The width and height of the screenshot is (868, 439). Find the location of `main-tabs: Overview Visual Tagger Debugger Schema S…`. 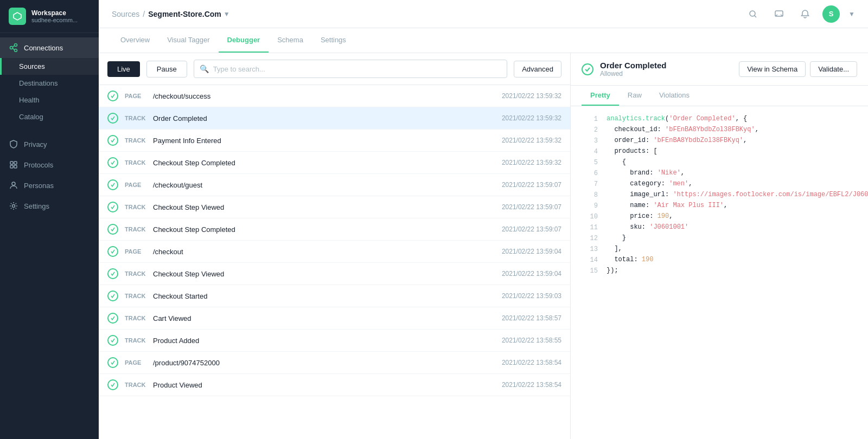

main-tabs: Overview Visual Tagger Debugger Schema S… is located at coordinates (483, 41).